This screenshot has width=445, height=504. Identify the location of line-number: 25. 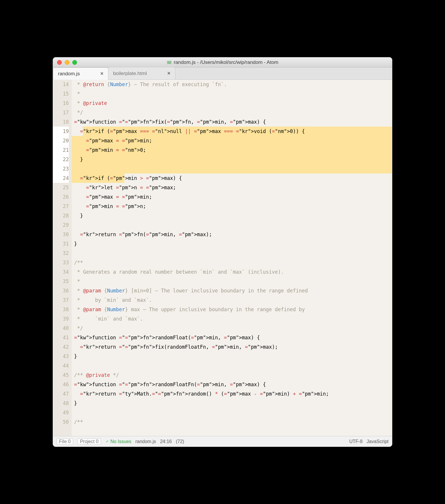
(61, 188).